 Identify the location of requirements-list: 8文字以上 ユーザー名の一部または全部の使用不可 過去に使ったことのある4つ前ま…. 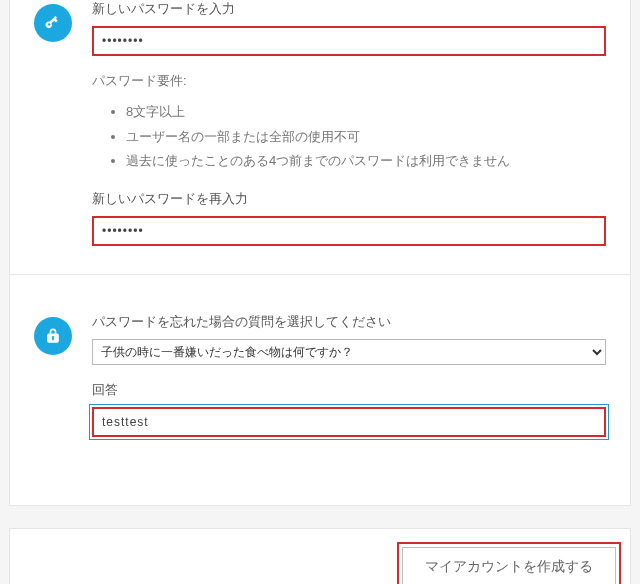
(349, 137).